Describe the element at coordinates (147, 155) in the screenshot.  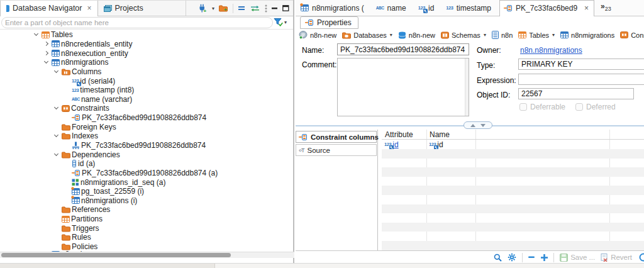
I see `tree-item: Dependencies` at that location.